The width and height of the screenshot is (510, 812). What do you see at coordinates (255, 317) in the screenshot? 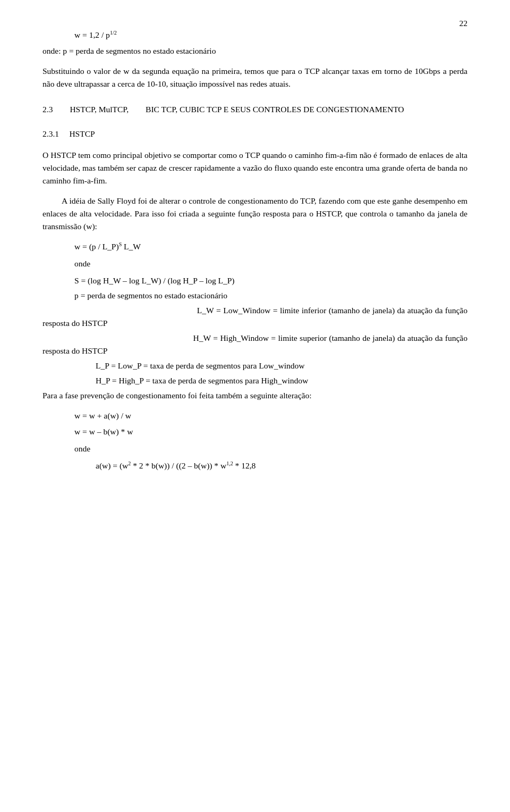
I see `hstcp-LW-def: L_W = Low_Window = limite inferior (tama…` at bounding box center [255, 317].